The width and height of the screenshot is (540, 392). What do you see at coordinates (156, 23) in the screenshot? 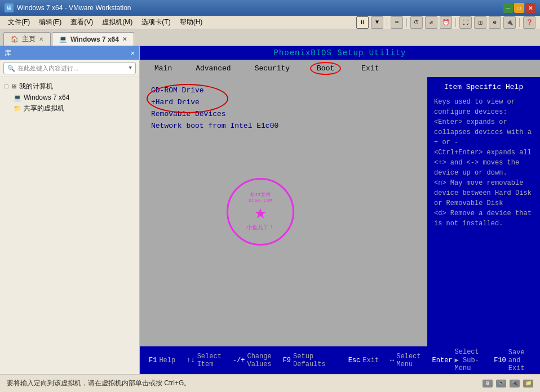
I see `menu-tabs: 选项卡(T)` at bounding box center [156, 23].